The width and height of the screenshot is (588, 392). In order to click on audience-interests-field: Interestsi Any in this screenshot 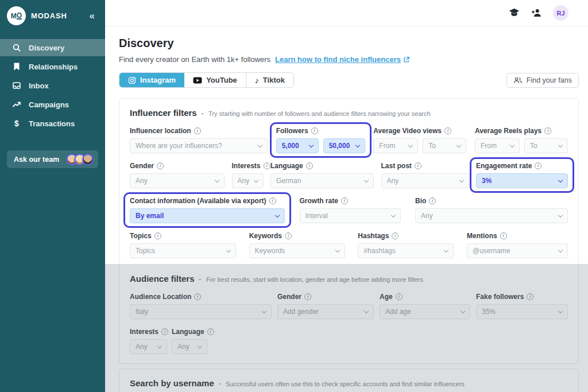, I will do `click(148, 341)`.